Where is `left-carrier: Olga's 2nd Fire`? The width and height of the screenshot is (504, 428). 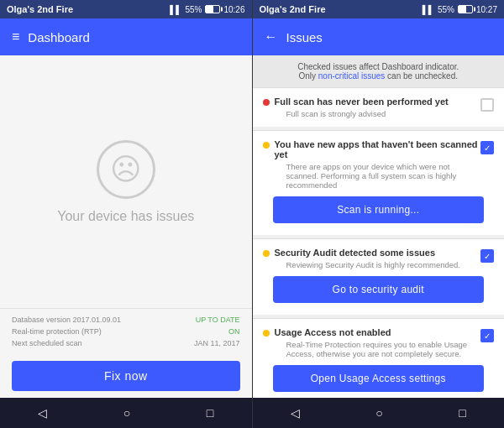 left-carrier: Olga's 2nd Fire is located at coordinates (40, 9).